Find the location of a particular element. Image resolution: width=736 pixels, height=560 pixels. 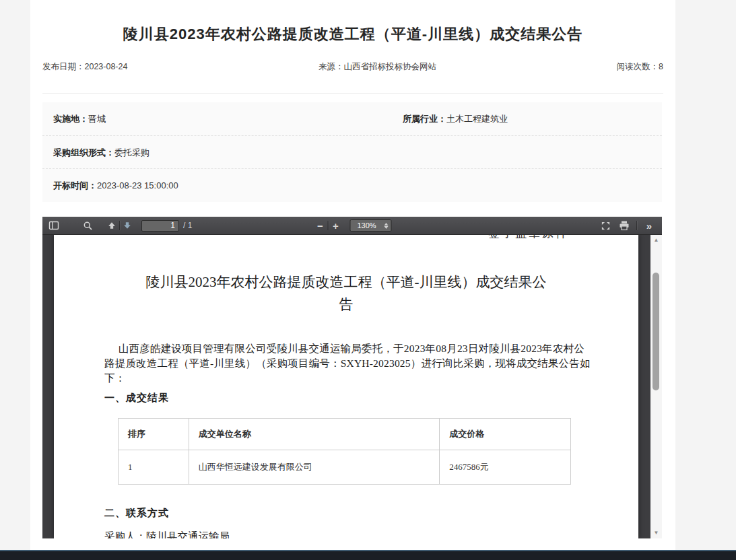

field-value: 土木工程建筑业 is located at coordinates (477, 118).